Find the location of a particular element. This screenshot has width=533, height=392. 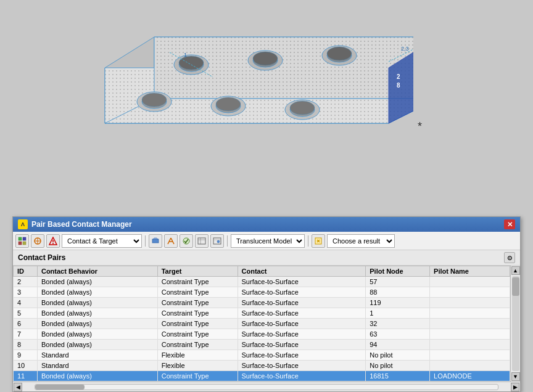

window-icon: Λ is located at coordinates (23, 224).